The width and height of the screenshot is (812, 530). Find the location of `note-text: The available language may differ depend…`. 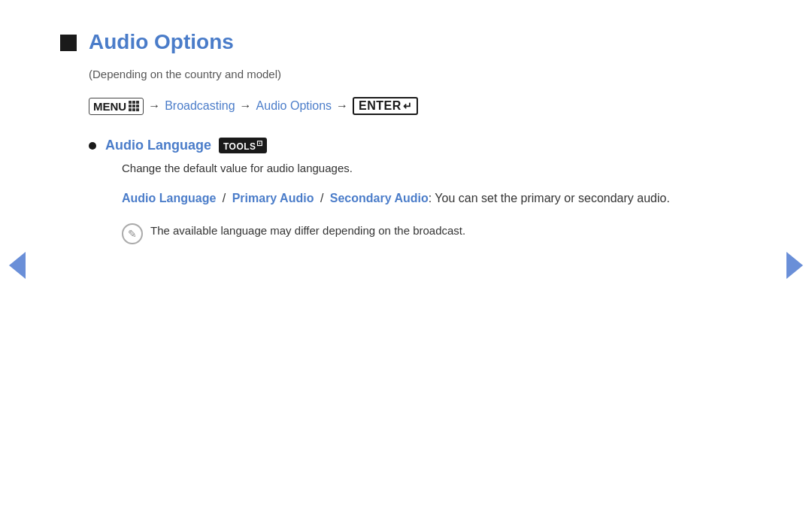

note-text: The available language may differ depend… is located at coordinates (308, 231).